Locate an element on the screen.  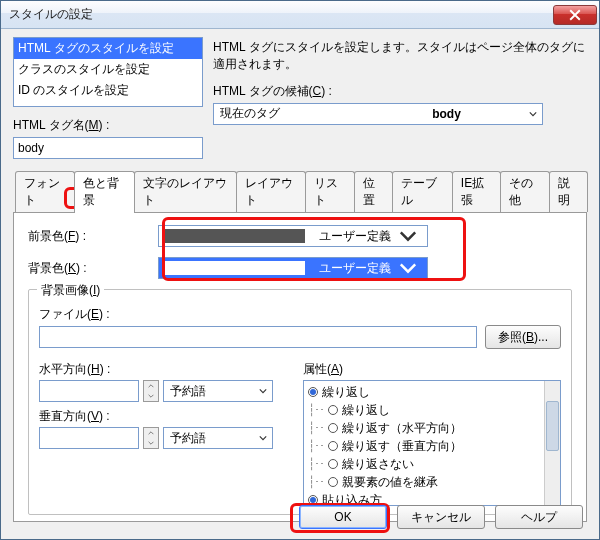
vdir-spinner is located at coordinates (151, 438).